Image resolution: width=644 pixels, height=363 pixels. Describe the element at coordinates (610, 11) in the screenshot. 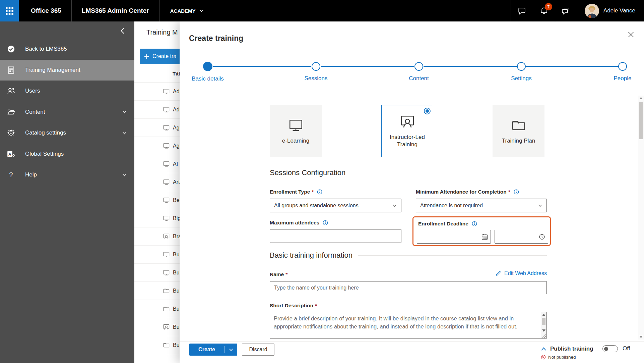

I see `user-menu: Adele Vance` at that location.